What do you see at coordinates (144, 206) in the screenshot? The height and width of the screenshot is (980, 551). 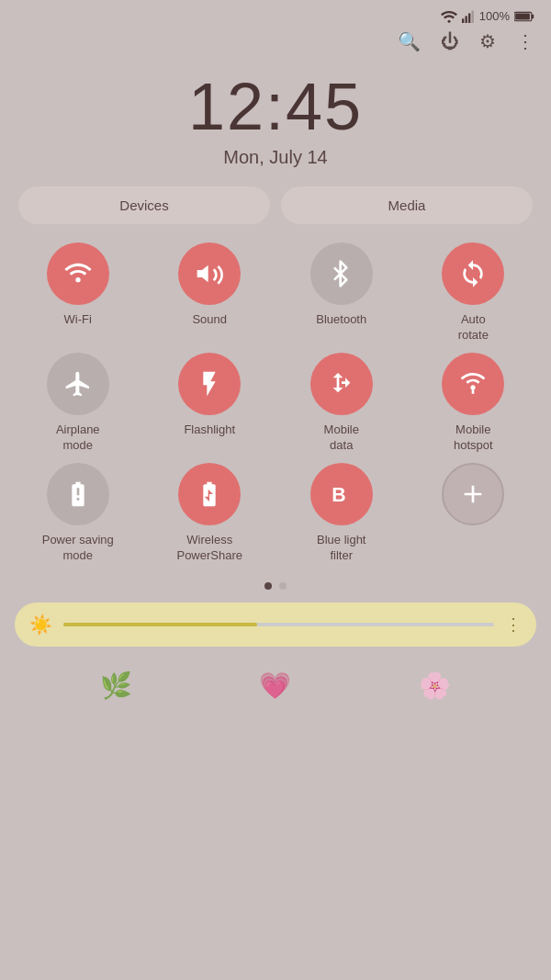 I see `devices-tab: Devices` at bounding box center [144, 206].